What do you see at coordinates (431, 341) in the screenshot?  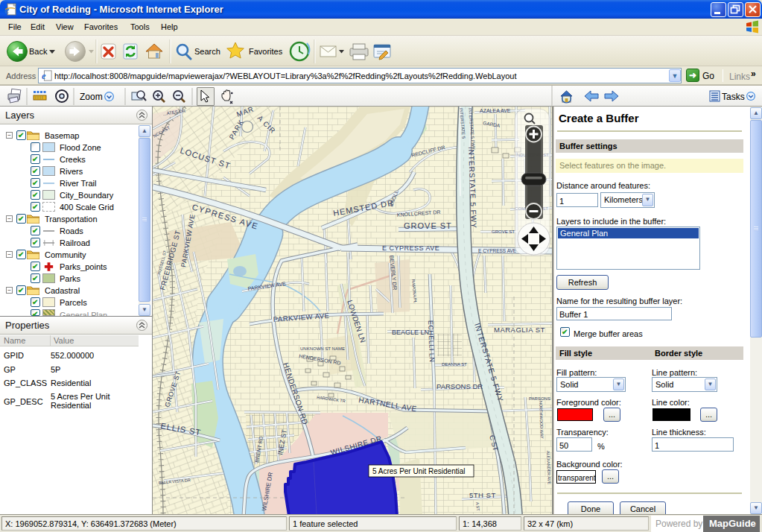 I see `svg-text: ECHELLI LN` at bounding box center [431, 341].